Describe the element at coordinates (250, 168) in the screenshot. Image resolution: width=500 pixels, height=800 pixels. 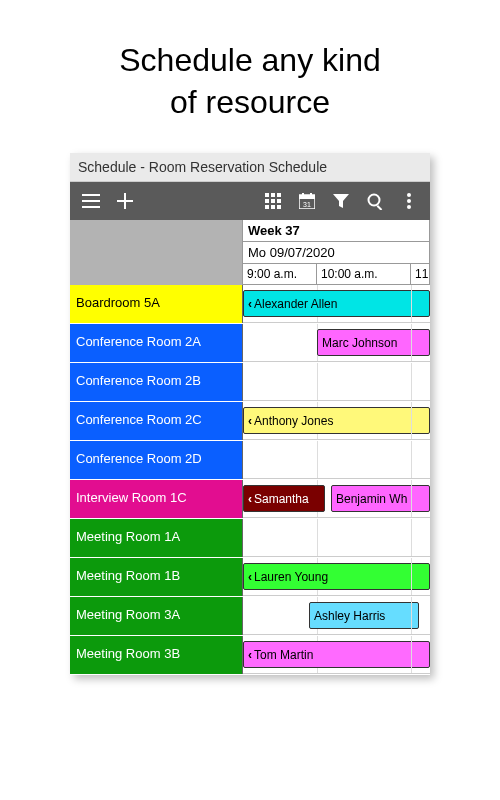
I see `window-titlebar: Schedule - Room Reservation Schedule` at that location.